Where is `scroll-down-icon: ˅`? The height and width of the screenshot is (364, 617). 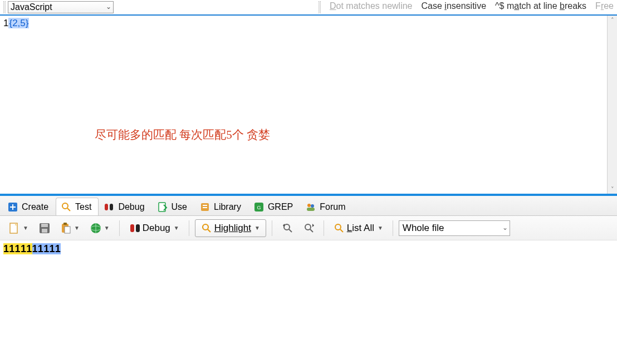 scroll-down-icon: ˅ is located at coordinates (613, 189).